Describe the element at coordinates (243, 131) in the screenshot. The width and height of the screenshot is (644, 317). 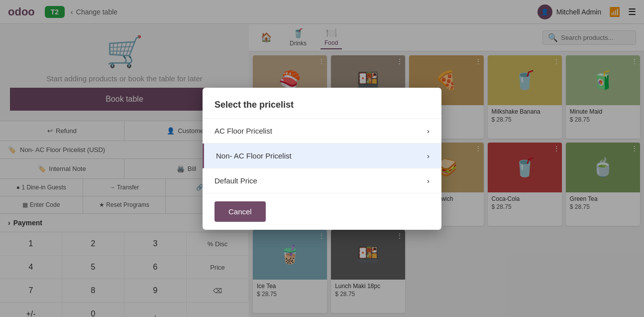
I see `pricelist-ac-label: AC Floor Pricelist` at that location.